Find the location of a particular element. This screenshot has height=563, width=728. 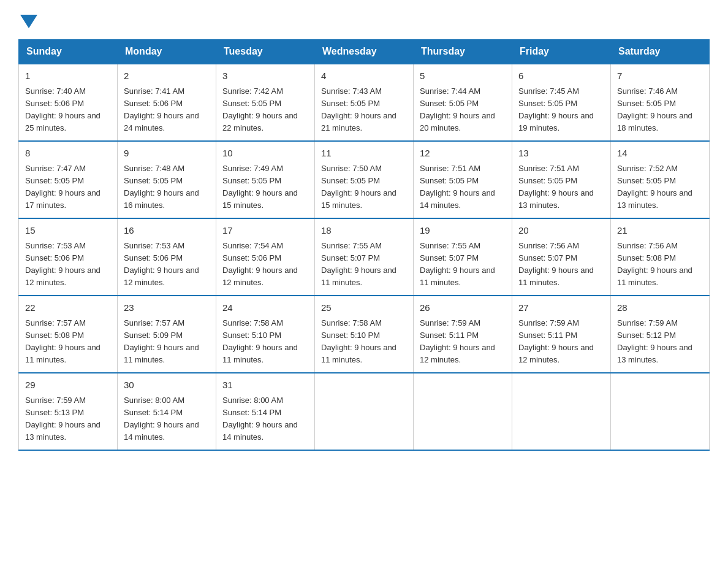

calendar-week-row: 22Sunrise: 7:57 AMSunset: 5:08 PMDayligh… is located at coordinates (364, 334).